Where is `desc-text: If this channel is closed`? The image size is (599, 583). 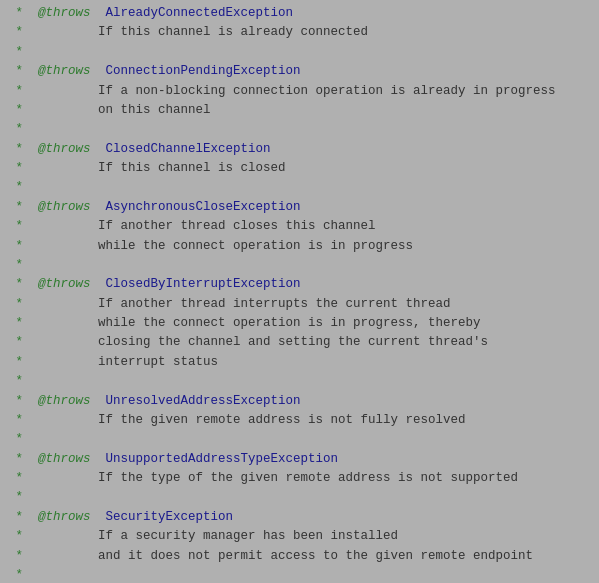 desc-text: If this channel is closed is located at coordinates (154, 168).